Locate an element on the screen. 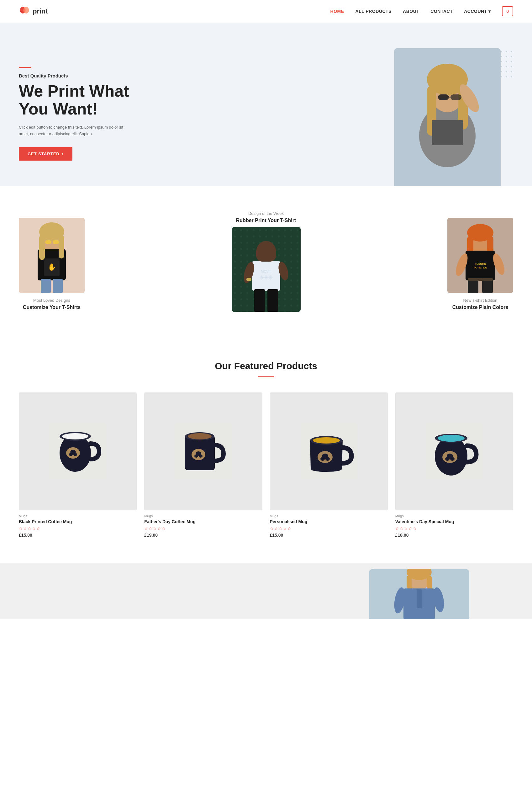 The height and width of the screenshot is (803, 532). logo: print is located at coordinates (33, 12).